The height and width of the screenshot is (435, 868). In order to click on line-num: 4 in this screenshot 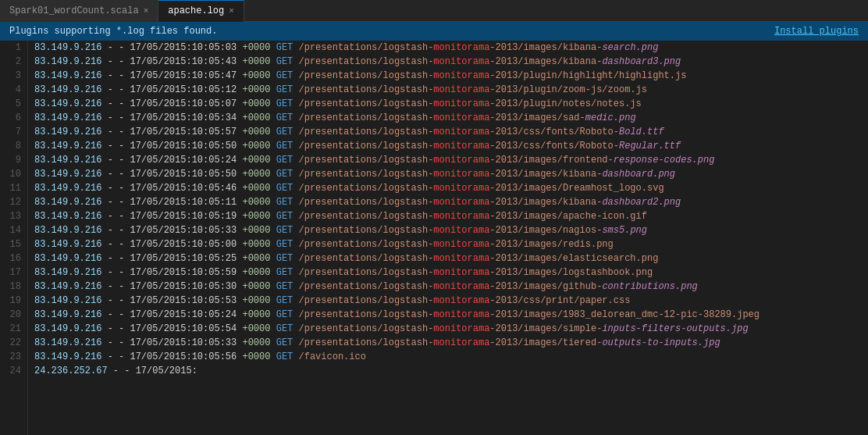, I will do `click(14, 90)`.